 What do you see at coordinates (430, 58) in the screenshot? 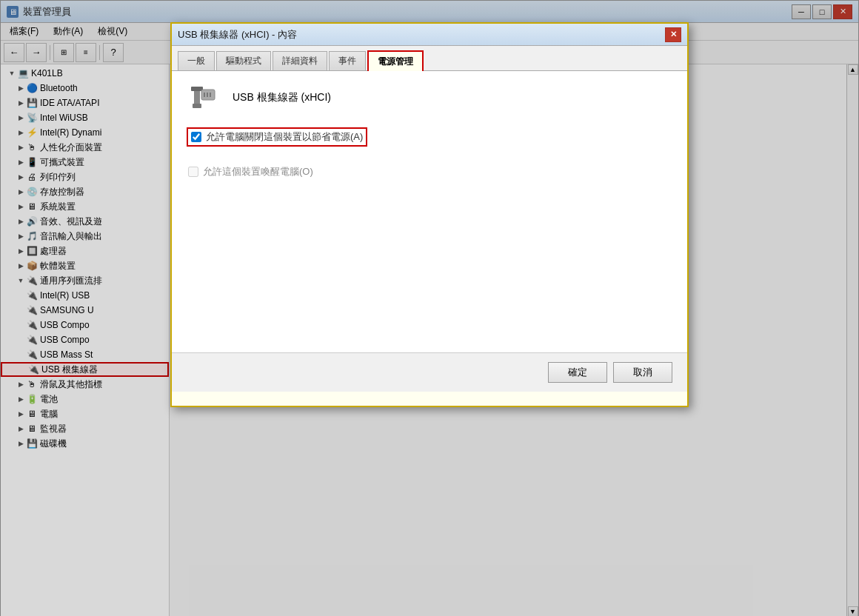
I see `tabs-bar: 一般 驅動程式 詳細資料 事件 電源管理` at bounding box center [430, 58].